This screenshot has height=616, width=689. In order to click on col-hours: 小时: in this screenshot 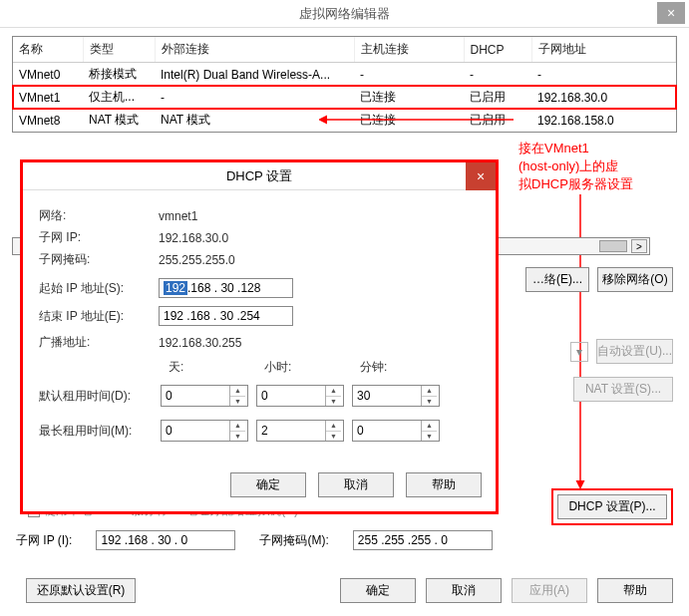, I will do `click(308, 367)`.